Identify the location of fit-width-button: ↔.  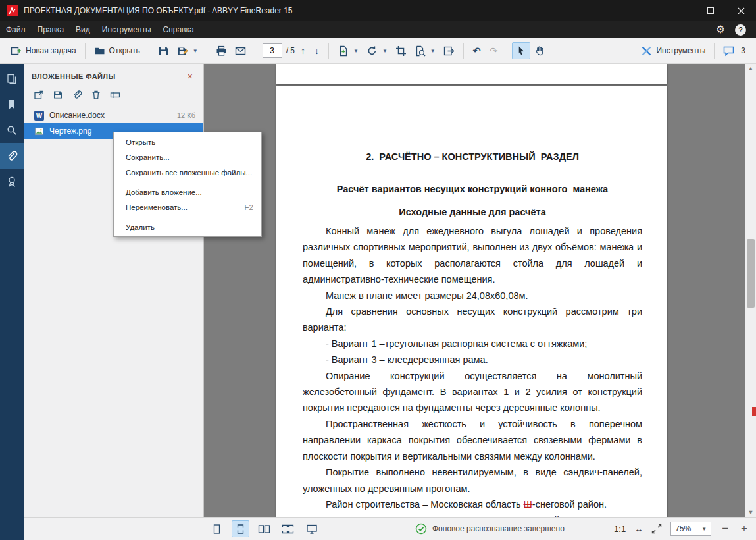
(638, 529).